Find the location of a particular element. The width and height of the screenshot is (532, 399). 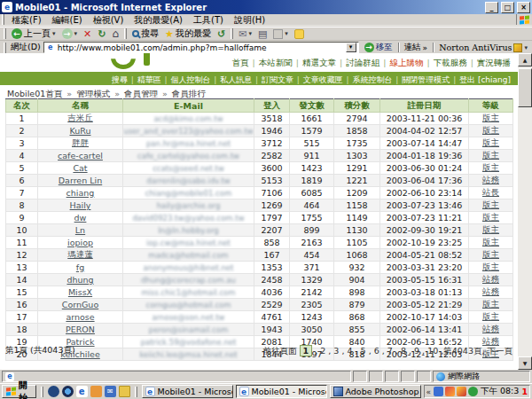

admin-nav-link: 搜尋 is located at coordinates (120, 80).